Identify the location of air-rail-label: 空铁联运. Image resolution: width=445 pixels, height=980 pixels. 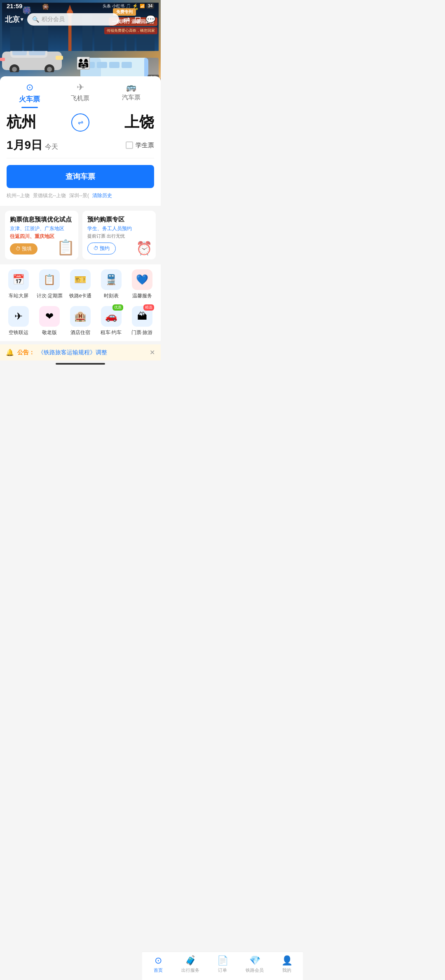
(19, 332).